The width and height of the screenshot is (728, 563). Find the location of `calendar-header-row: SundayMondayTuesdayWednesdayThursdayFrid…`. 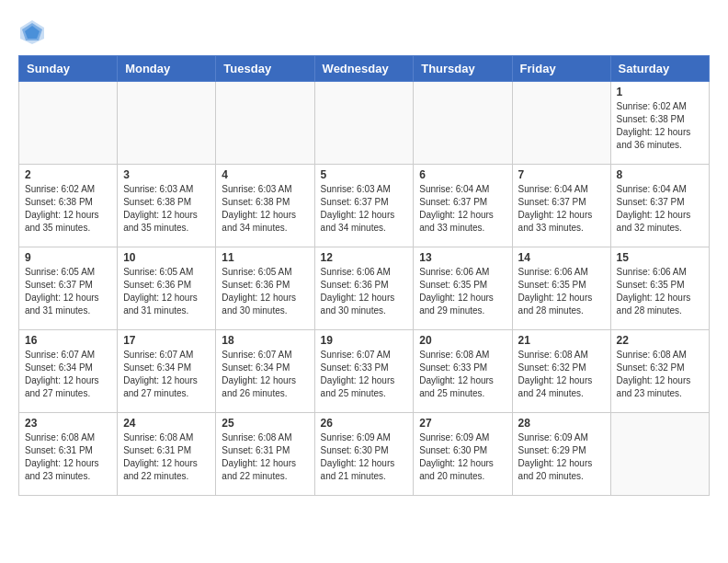

calendar-header-row: SundayMondayTuesdayWednesdayThursdayFrid… is located at coordinates (364, 69).